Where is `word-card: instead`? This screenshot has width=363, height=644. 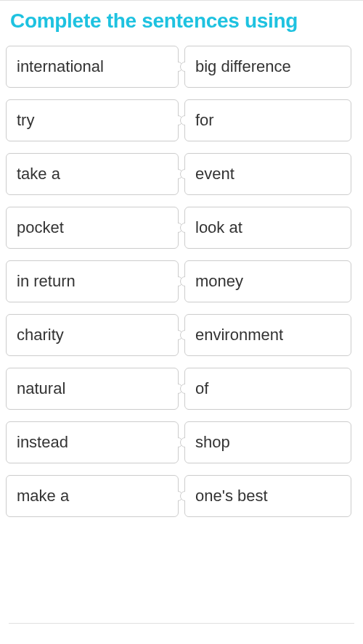
word-card: instead is located at coordinates (92, 442).